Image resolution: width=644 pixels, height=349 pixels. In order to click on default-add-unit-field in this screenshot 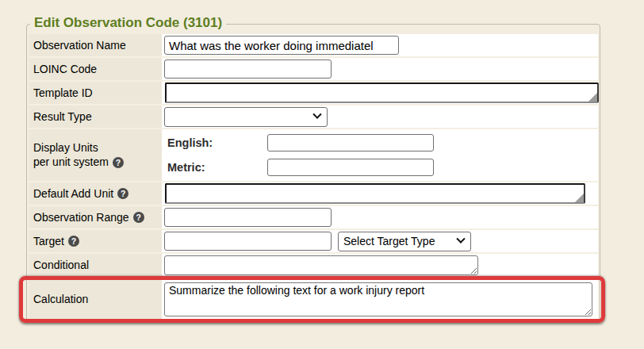, I will do `click(375, 194)`.